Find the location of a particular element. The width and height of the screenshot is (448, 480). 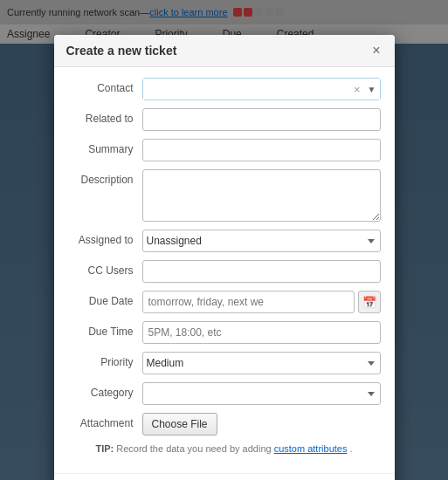

due-date-row: Due Date 📅 is located at coordinates (224, 302).